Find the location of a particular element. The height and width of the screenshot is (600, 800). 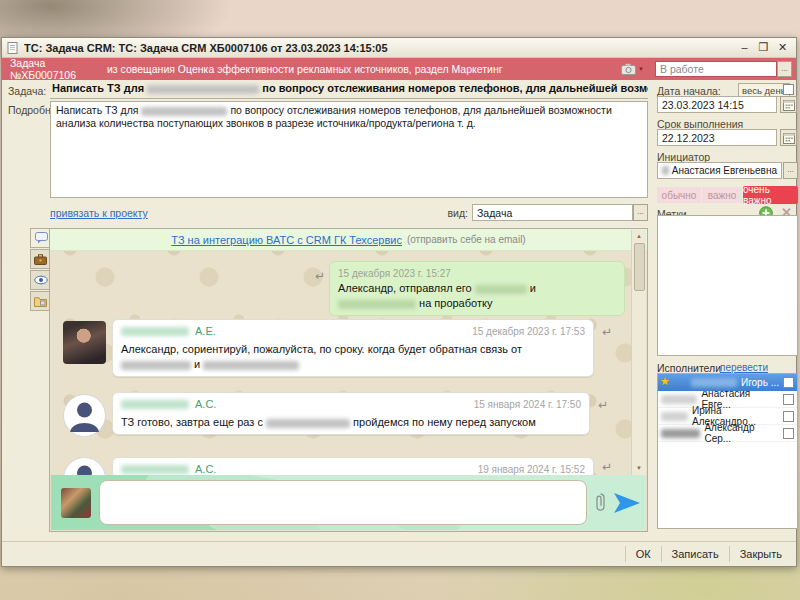

calendar-icon is located at coordinates (789, 105).